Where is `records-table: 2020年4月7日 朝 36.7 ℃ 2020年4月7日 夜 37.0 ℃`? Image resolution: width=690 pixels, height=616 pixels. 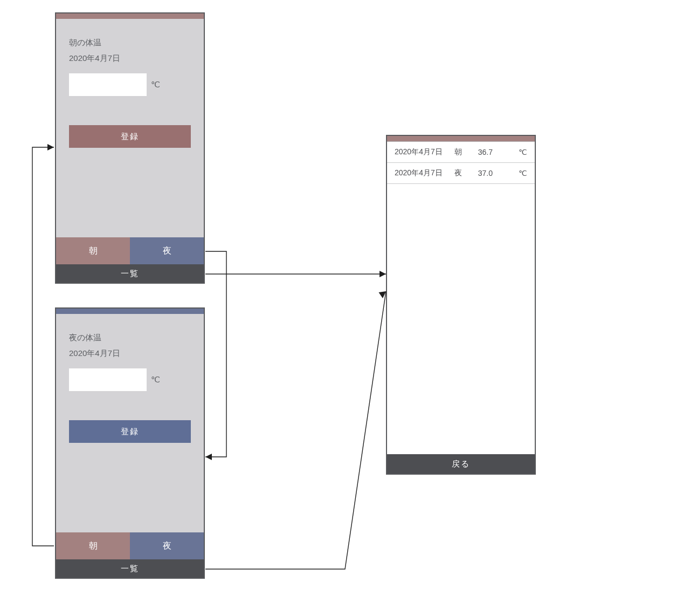 records-table: 2020年4月7日 朝 36.7 ℃ 2020年4月7日 夜 37.0 ℃ is located at coordinates (461, 163).